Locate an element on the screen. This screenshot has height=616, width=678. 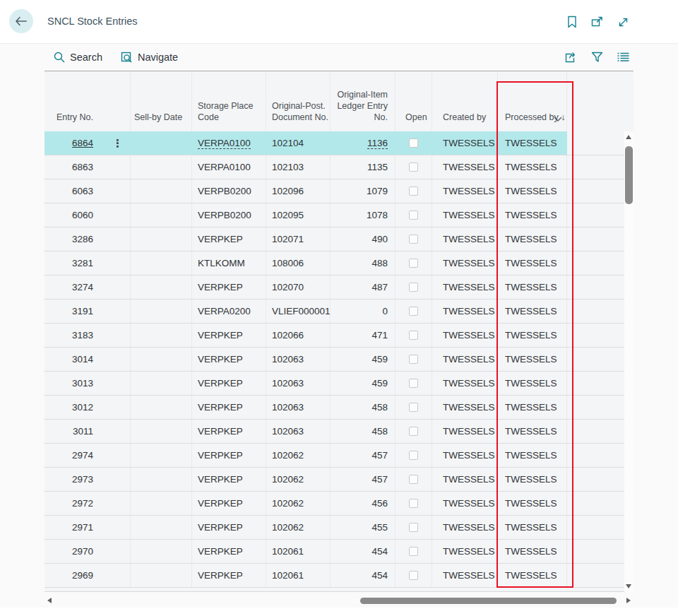
show-list-icon is located at coordinates (623, 57).